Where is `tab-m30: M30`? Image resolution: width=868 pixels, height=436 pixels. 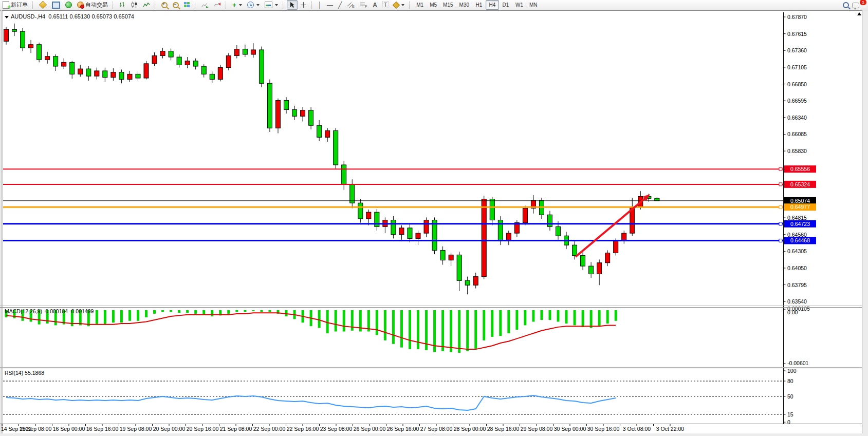
tab-m30: M30 is located at coordinates (465, 5).